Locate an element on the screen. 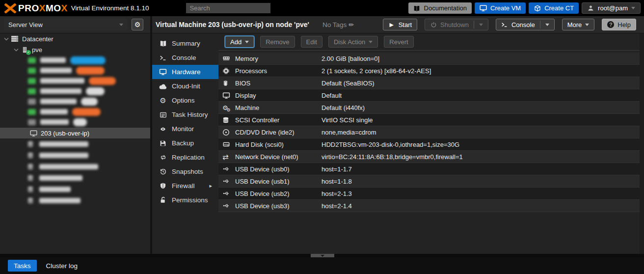  hardware-row-usb-device-usb3-: USB Device (usb3)host=2-1.4 is located at coordinates (429, 206).